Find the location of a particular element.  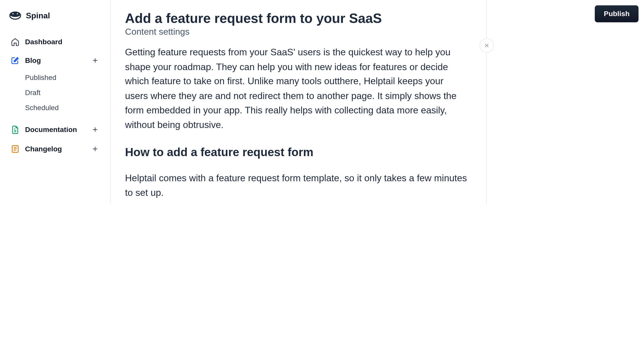

edit-icon is located at coordinates (15, 60).